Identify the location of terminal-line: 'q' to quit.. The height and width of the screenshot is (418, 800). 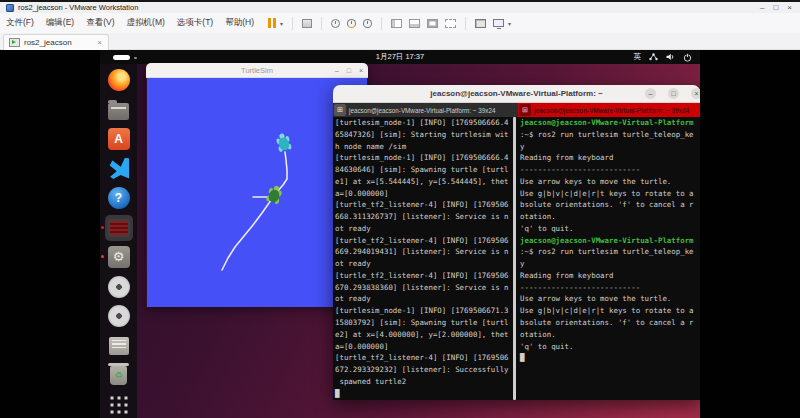
(609, 347).